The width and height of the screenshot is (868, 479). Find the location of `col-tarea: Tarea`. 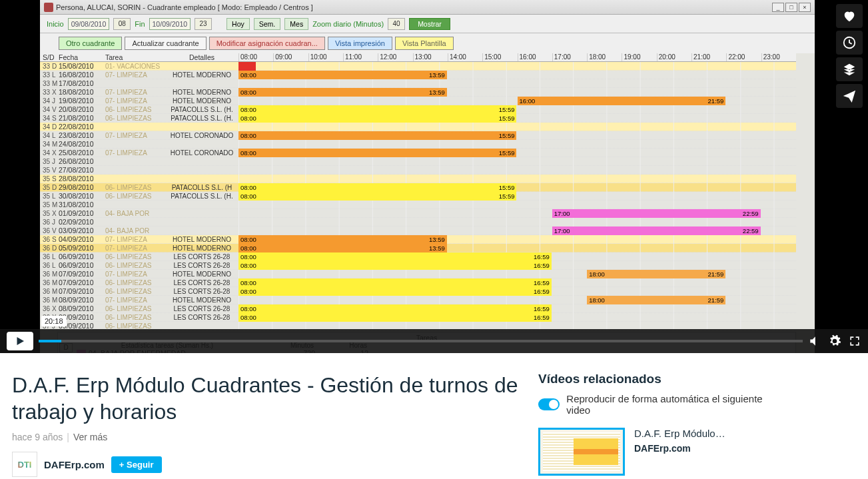

col-tarea: Tarea is located at coordinates (135, 57).